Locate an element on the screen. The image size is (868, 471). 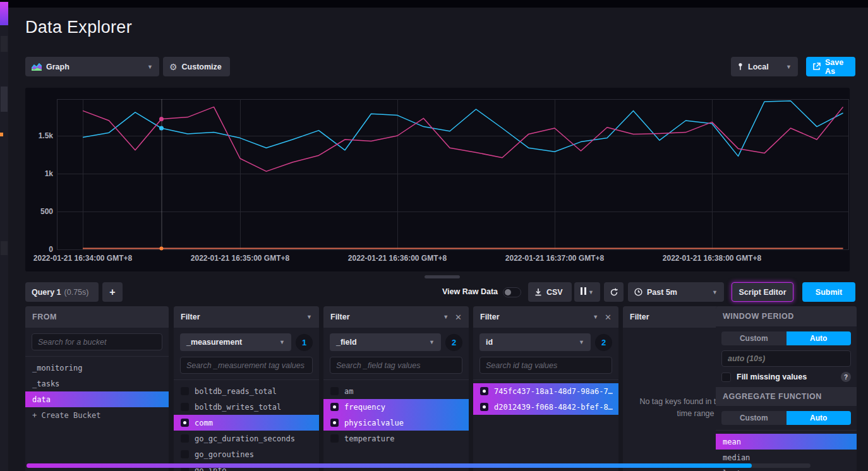
bucket-item-label: + Create Bucket is located at coordinates (66, 415).